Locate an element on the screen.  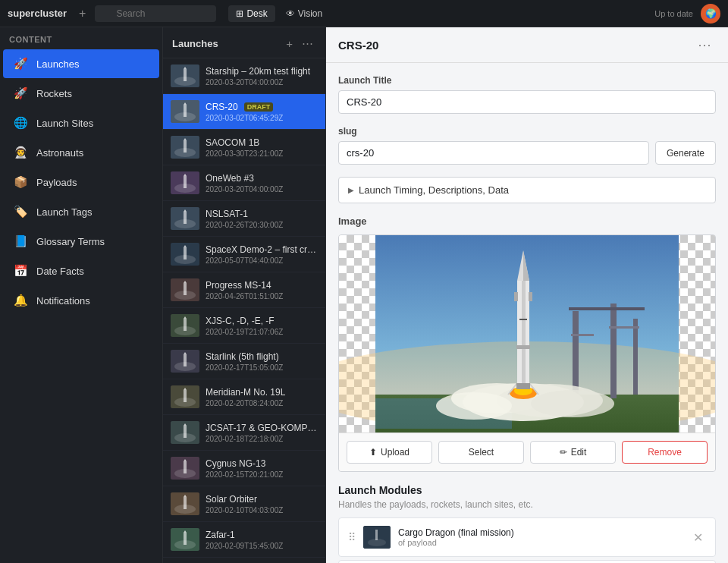
sidebar-item-launches: 🚀 Launches is located at coordinates (81, 64).